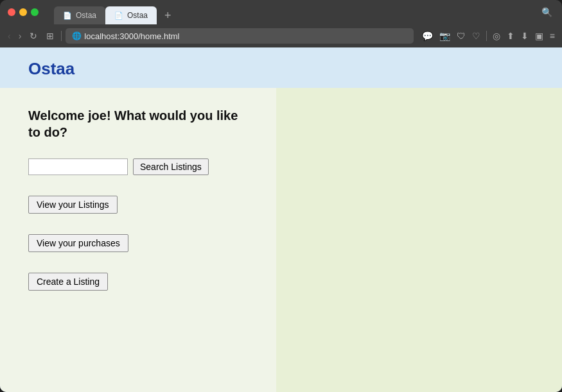 The image size is (562, 392). Describe the element at coordinates (73, 205) in the screenshot. I see `view-listings-button: View your Listings` at that location.